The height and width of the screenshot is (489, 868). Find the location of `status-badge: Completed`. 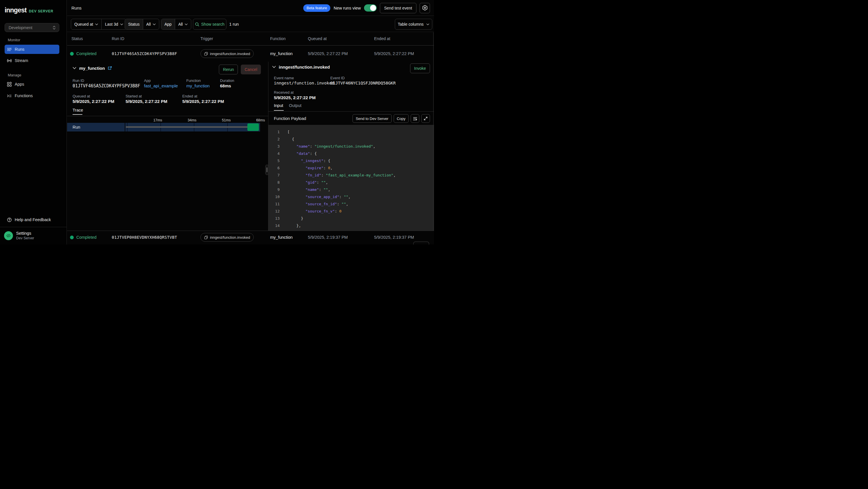

status-badge: Completed is located at coordinates (86, 237).